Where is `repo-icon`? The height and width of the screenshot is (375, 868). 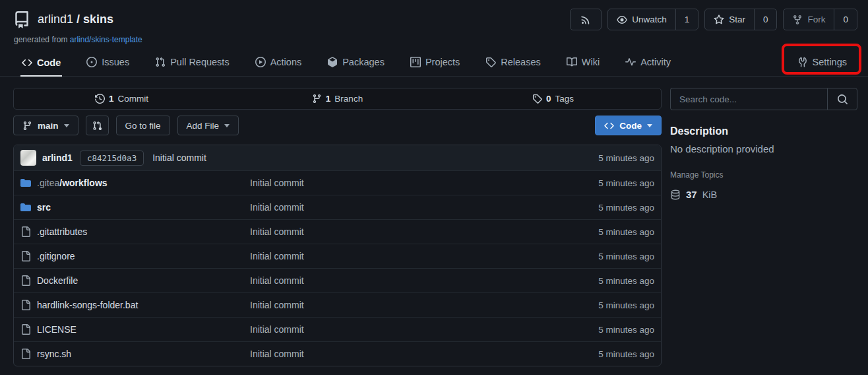 repo-icon is located at coordinates (22, 20).